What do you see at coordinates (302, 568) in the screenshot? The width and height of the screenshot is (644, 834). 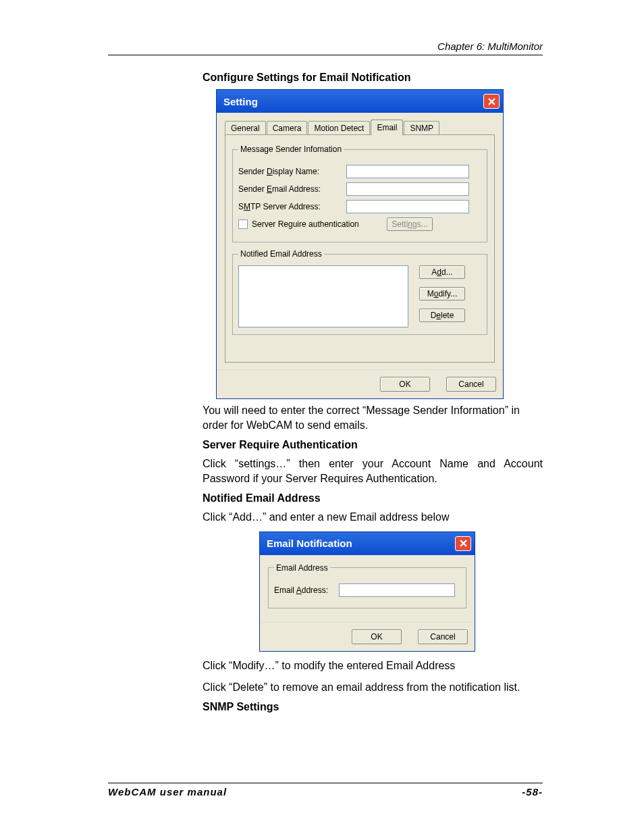 I see `group-email-legend: Email Address` at bounding box center [302, 568].